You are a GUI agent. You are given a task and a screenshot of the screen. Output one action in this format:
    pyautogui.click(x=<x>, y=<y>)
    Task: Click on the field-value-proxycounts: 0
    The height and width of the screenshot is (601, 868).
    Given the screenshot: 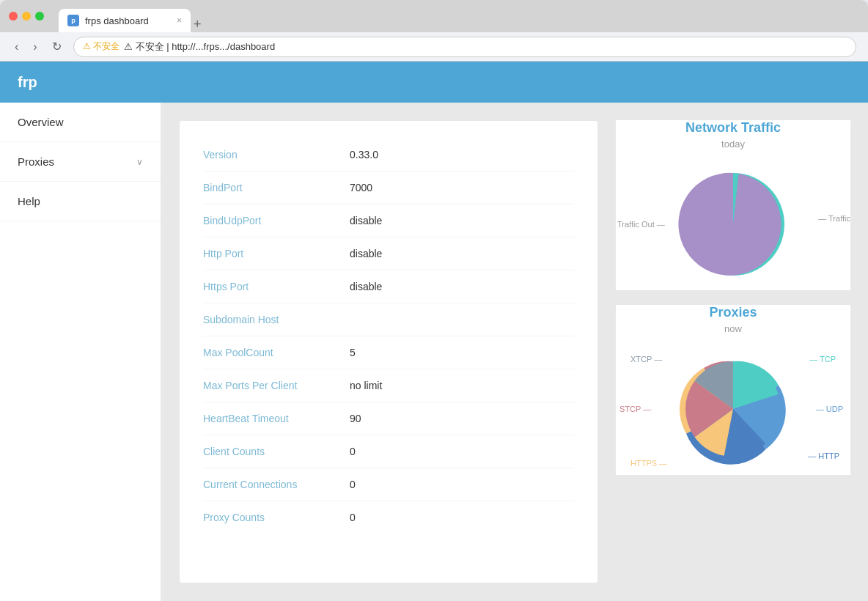 What is the action you would take?
    pyautogui.click(x=353, y=517)
    